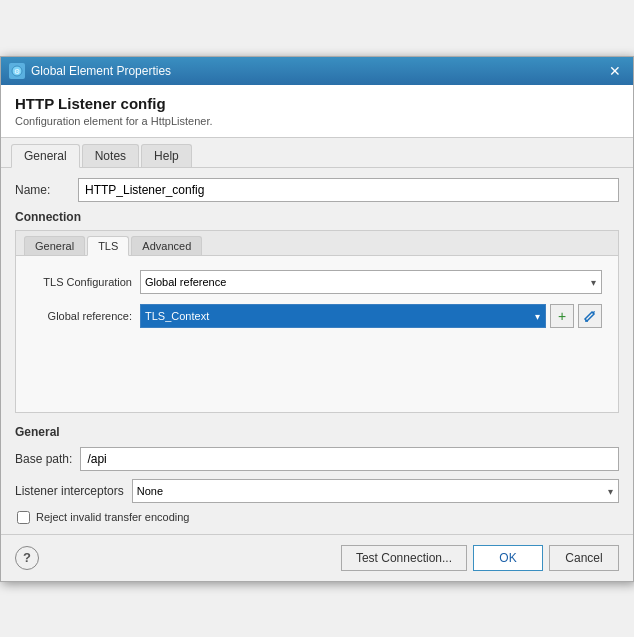 Image resolution: width=634 pixels, height=637 pixels. I want to click on general-section-title: General, so click(317, 432).